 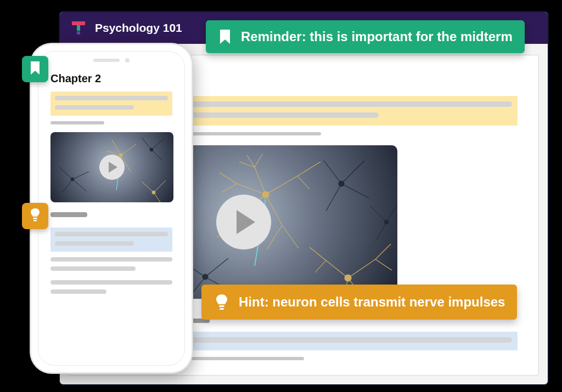 I want to click on bookmark-chip, so click(x=35, y=69).